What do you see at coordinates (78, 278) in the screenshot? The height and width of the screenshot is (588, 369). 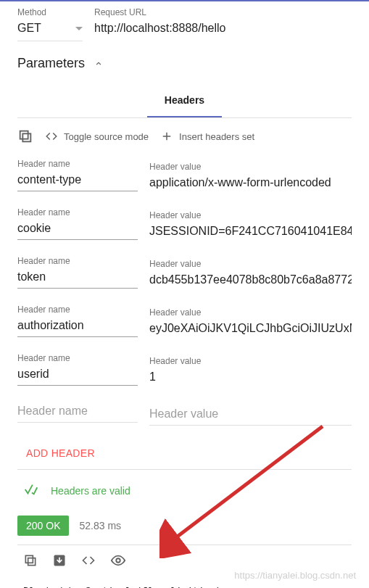 I see `header-name-input: token` at bounding box center [78, 278].